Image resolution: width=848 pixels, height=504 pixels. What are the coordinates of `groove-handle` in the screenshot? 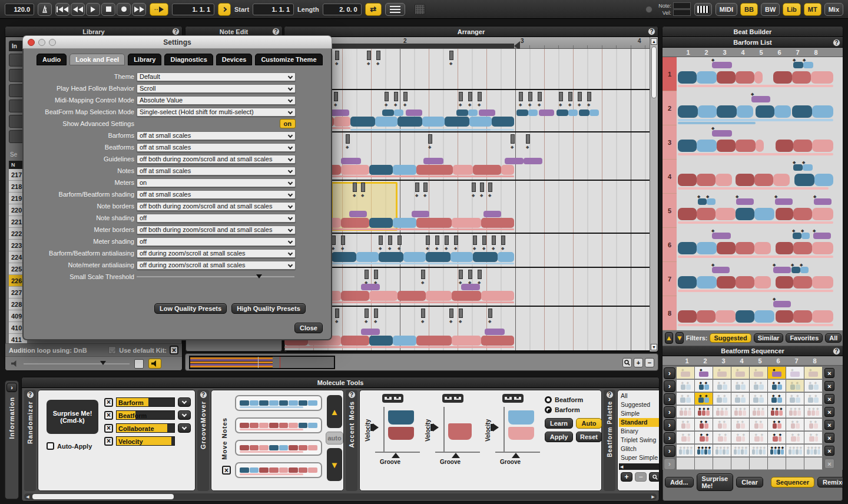 It's located at (396, 456).